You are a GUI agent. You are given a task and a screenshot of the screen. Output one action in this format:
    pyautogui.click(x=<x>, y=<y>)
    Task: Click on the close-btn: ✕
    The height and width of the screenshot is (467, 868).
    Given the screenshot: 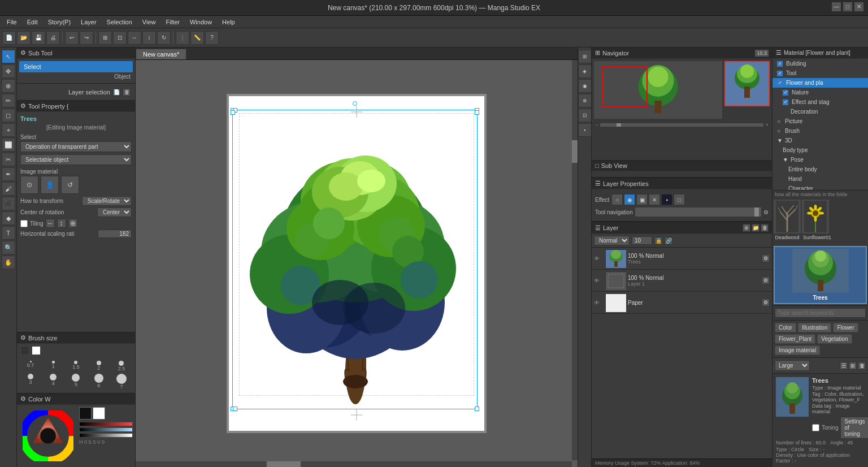 What is the action you would take?
    pyautogui.click(x=859, y=7)
    